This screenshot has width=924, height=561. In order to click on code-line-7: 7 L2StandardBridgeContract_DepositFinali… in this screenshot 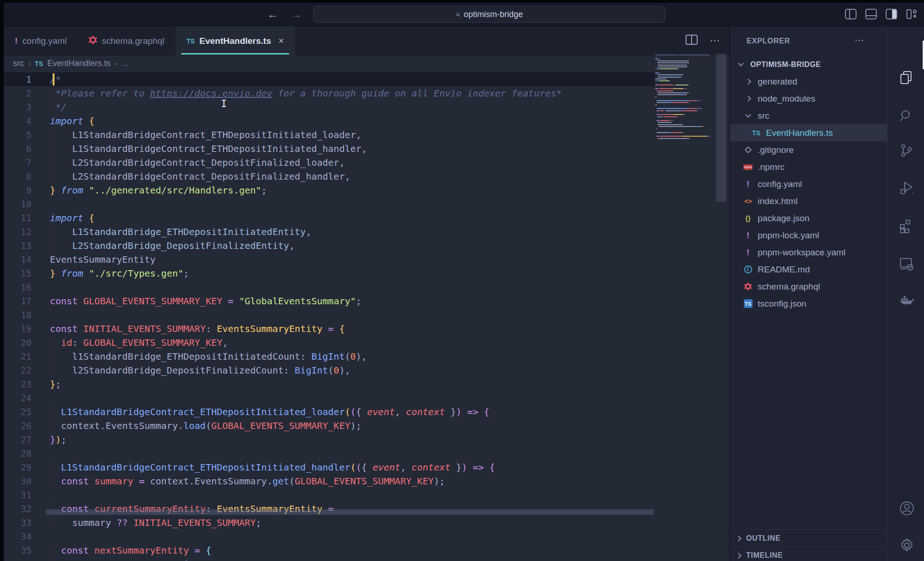, I will do `click(366, 163)`.